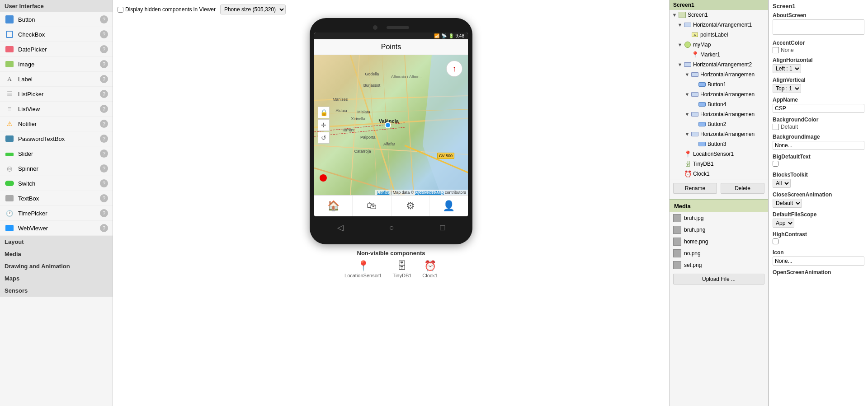 This screenshot has height=406, width=868. Describe the element at coordinates (56, 124) in the screenshot. I see `component-notifier: ⚠ Notifier ?` at that location.